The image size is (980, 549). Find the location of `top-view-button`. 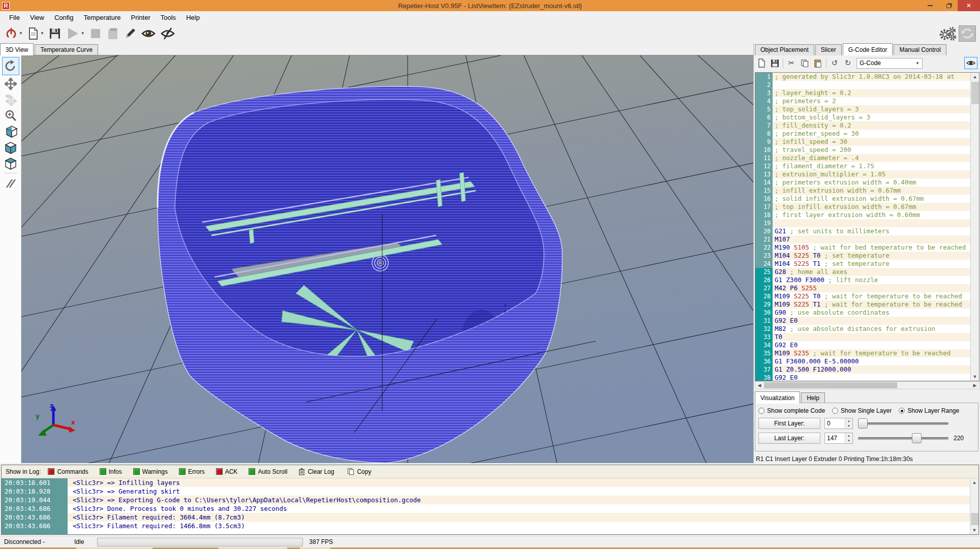

top-view-button is located at coordinates (11, 163).